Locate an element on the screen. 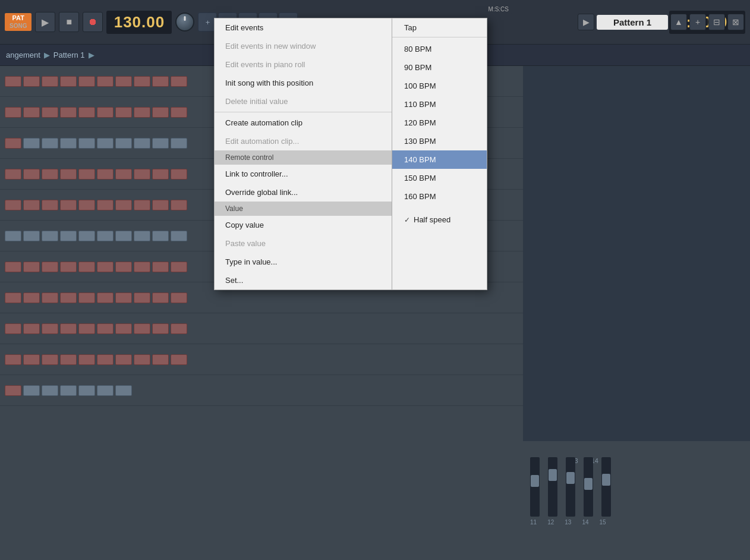  menu-item-set: Set... is located at coordinates (303, 281).